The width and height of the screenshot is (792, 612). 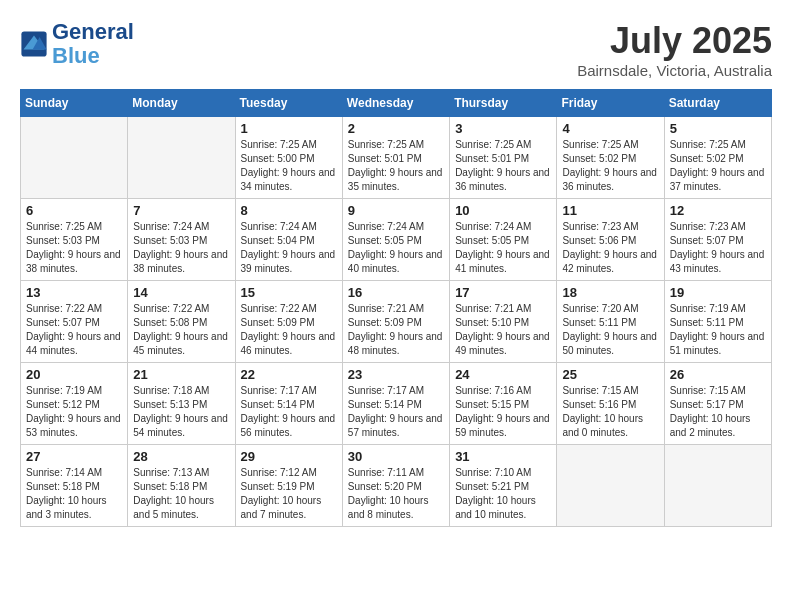 I want to click on day-number: 1, so click(x=289, y=128).